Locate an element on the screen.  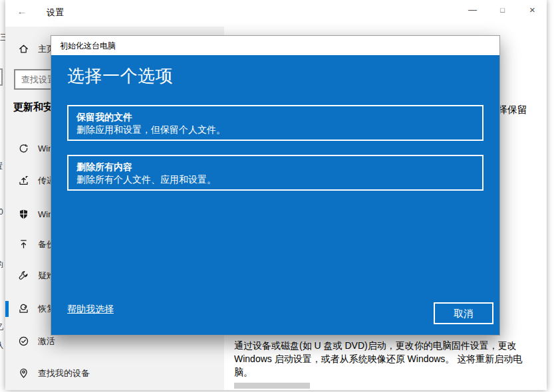
help-me-choose-link: 帮助我选择 is located at coordinates (90, 310).